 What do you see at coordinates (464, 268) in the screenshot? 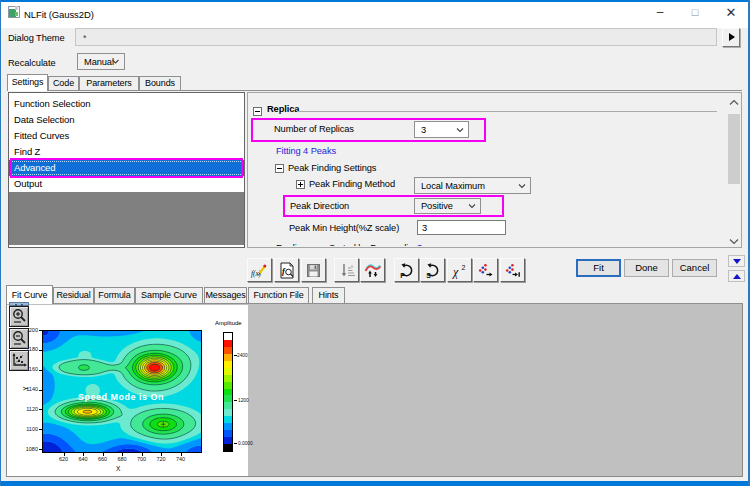
I see `svg-text: 2` at bounding box center [464, 268].